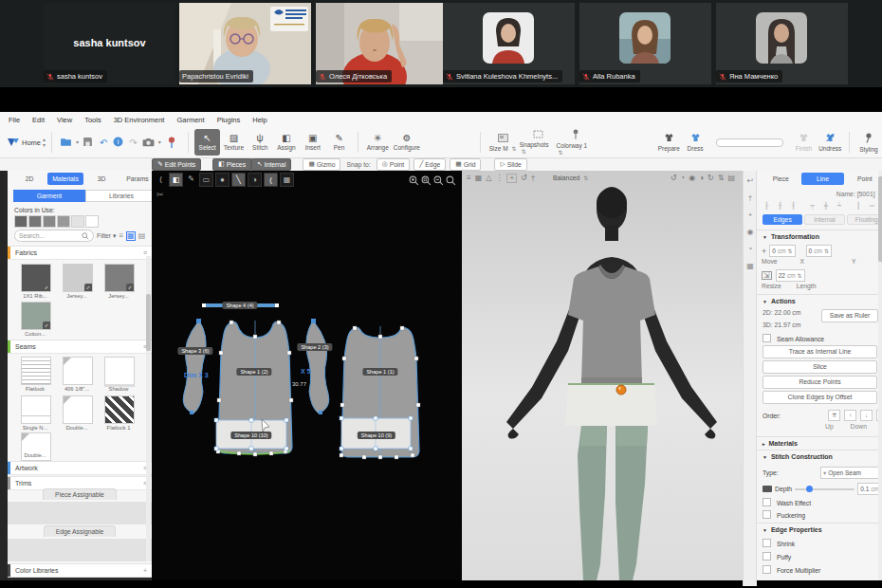 The width and height of the screenshot is (882, 588). I want to click on tool-insert: ▣ Insert, so click(313, 142).